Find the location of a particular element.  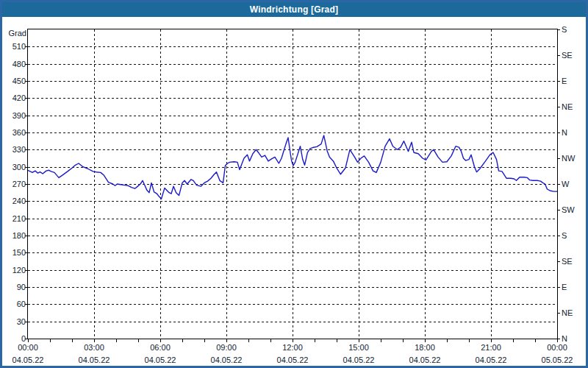

y-tick-label: 150 is located at coordinates (19, 252).